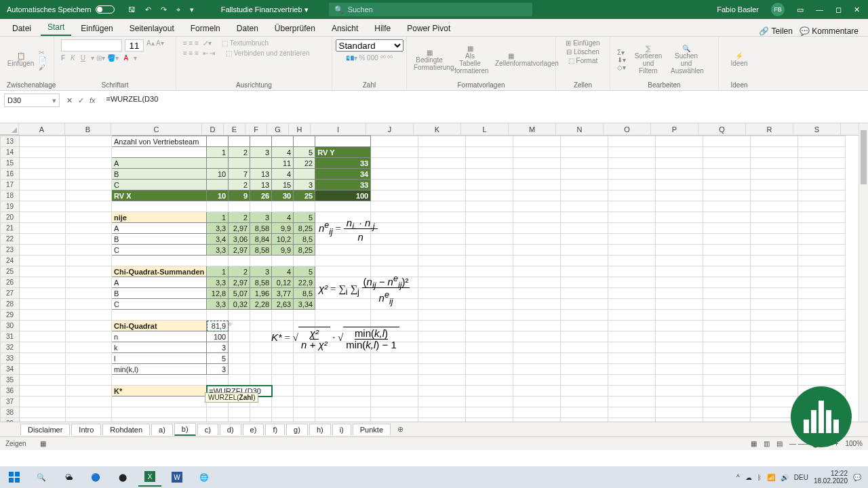 Image resolution: width=868 pixels, height=488 pixels. What do you see at coordinates (785, 477) in the screenshot?
I see `tray-volume-icon: 🔊` at bounding box center [785, 477].